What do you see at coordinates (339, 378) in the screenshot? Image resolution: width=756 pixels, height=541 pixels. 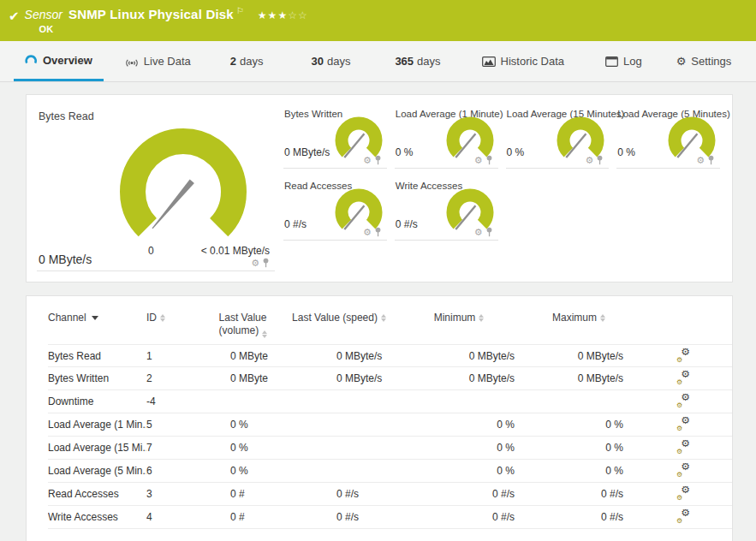 I see `cell-last_speed: 0 MByte/s` at bounding box center [339, 378].